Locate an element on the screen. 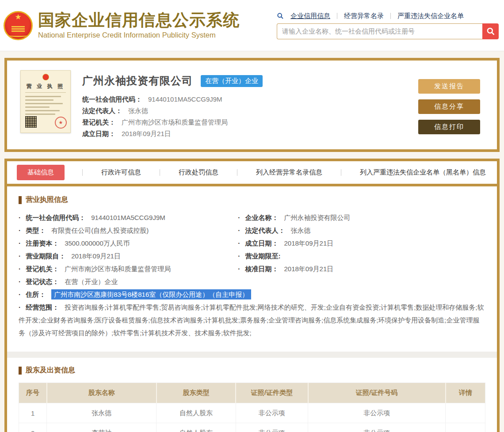  tab-abnormal-operations-list: 列入经营异常名录信息 is located at coordinates (289, 172).